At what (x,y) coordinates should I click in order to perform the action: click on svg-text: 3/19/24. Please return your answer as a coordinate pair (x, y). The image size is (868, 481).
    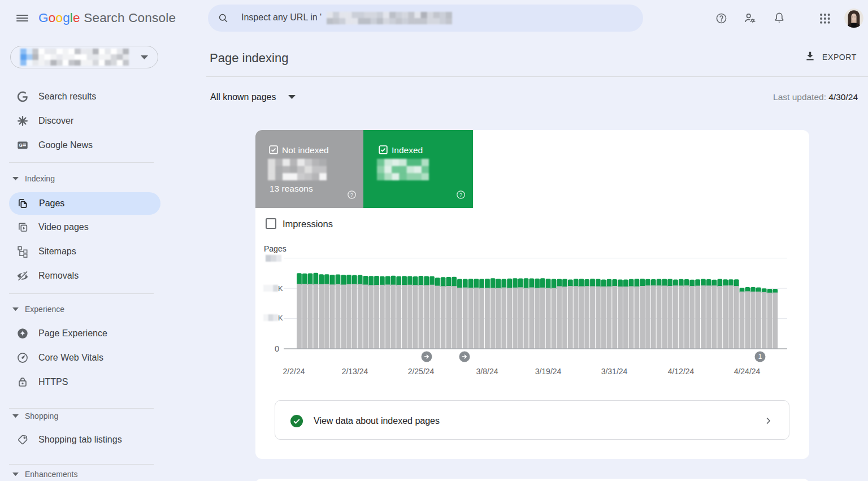
    Looking at the image, I should click on (548, 371).